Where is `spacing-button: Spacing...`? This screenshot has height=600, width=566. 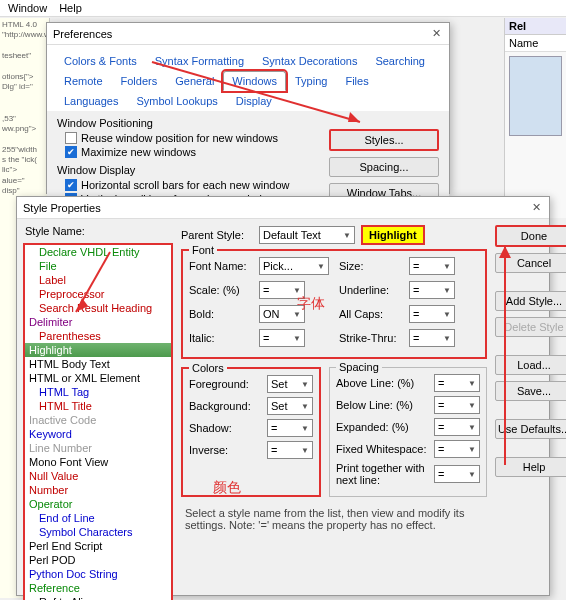
spacing-button: Spacing... is located at coordinates (384, 167).